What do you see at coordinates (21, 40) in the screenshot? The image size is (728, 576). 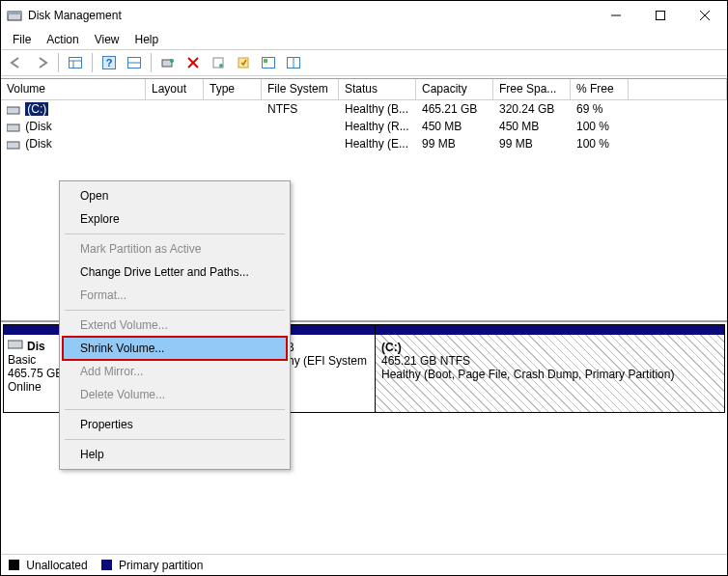 I see `menu-file: File` at bounding box center [21, 40].